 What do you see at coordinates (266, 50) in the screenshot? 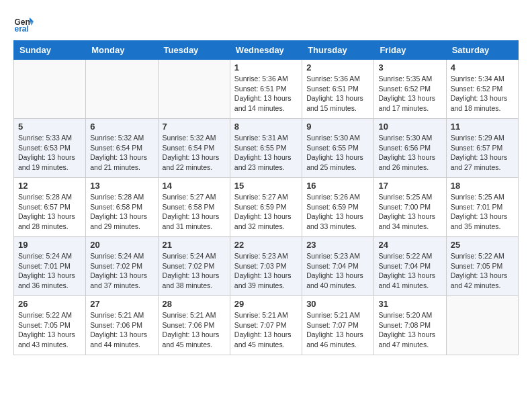
I see `weekday-header-row: SundayMondayTuesdayWednesdayThursdayFrid…` at bounding box center [266, 50].